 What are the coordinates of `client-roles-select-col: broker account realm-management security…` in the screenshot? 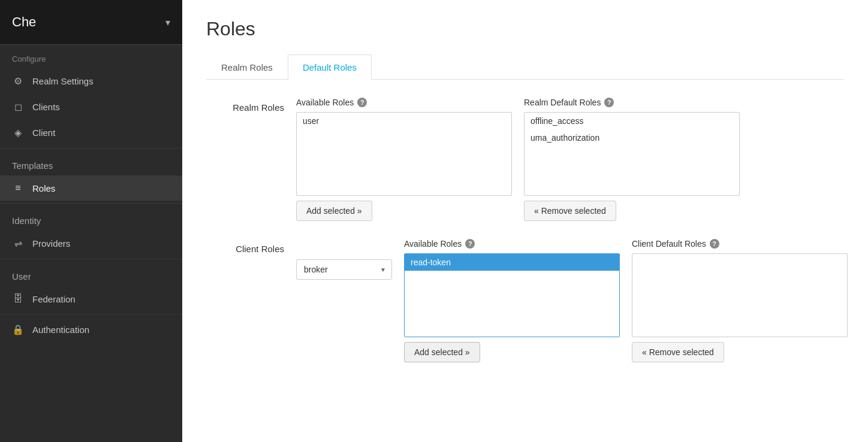 It's located at (344, 259).